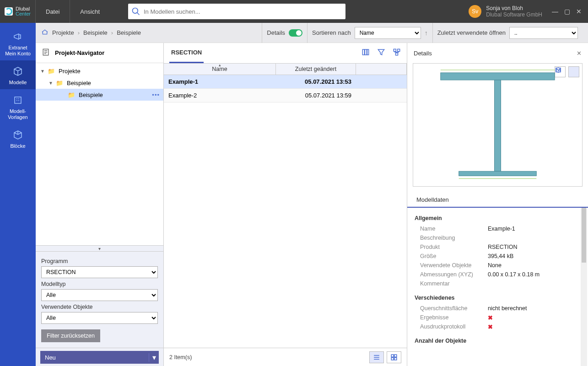 This screenshot has height=366, width=588. What do you see at coordinates (63, 33) in the screenshot?
I see `crumb-0: Projekte` at bounding box center [63, 33].